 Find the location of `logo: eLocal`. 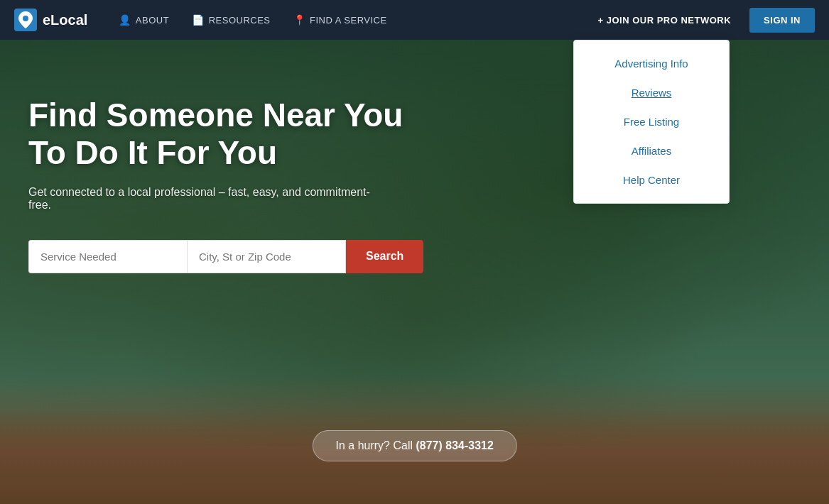

logo: eLocal is located at coordinates (51, 20).